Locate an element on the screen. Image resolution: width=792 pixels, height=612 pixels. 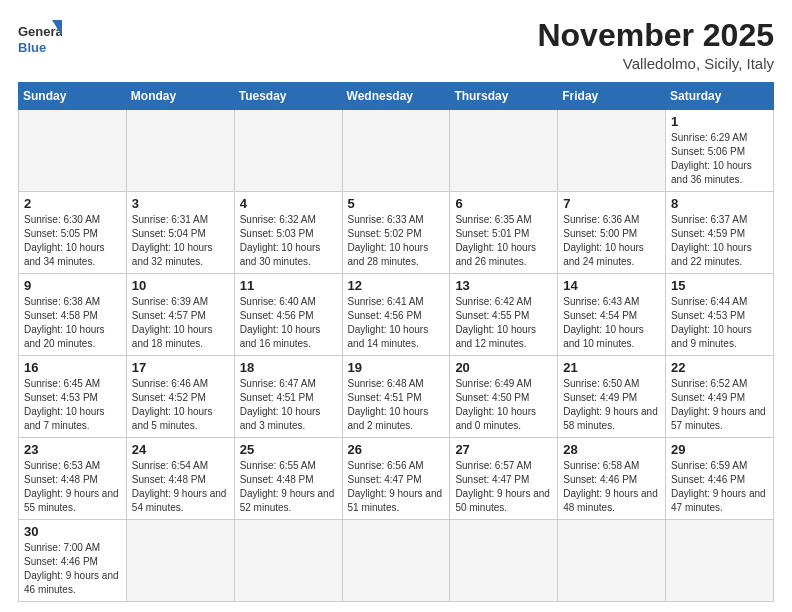
week-row-1: 2Sunrise: 6:30 AM Sunset: 5:05 PM Daylig… is located at coordinates (396, 233).